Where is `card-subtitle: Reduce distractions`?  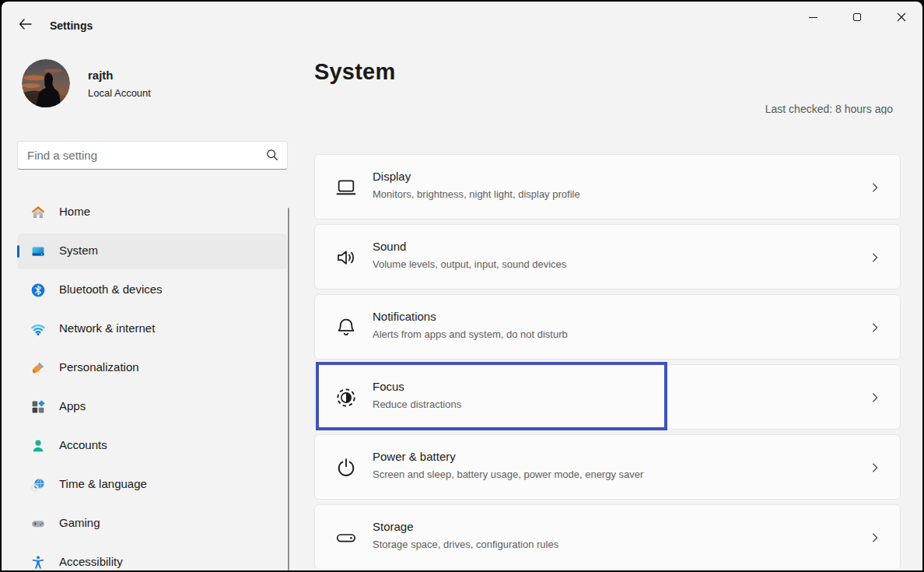
card-subtitle: Reduce distractions is located at coordinates (417, 405).